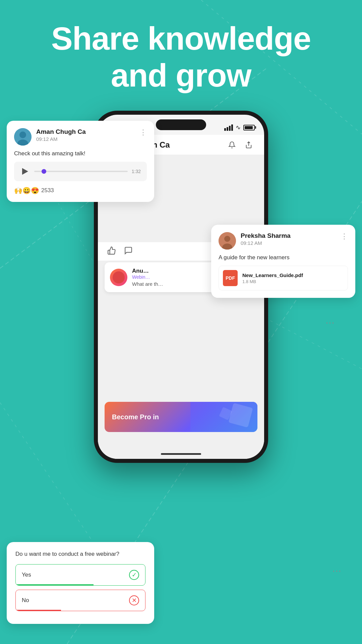 This screenshot has width=362, height=644. What do you see at coordinates (147, 271) in the screenshot?
I see `webinar-user-name: Anu…` at bounding box center [147, 271].